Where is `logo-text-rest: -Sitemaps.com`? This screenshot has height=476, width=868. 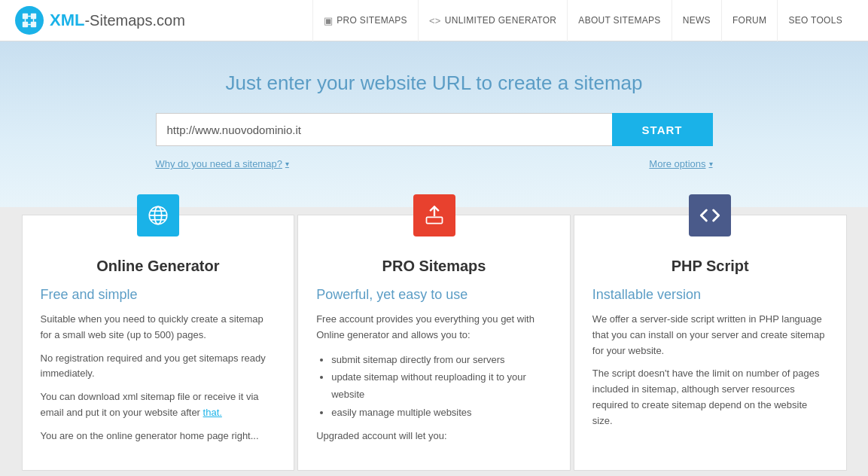 logo-text-rest: -Sitemaps.com is located at coordinates (134, 21).